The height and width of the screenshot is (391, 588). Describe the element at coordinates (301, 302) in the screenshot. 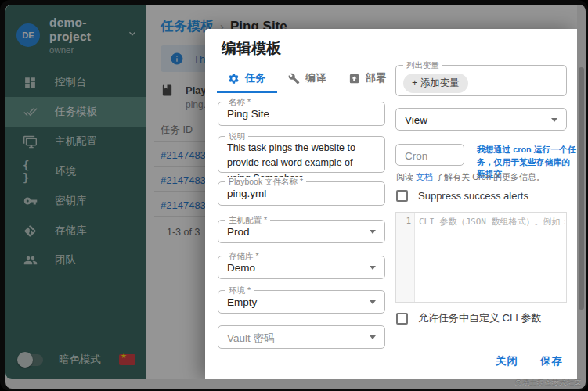

I see `environment-select: 环境 * Empty` at that location.